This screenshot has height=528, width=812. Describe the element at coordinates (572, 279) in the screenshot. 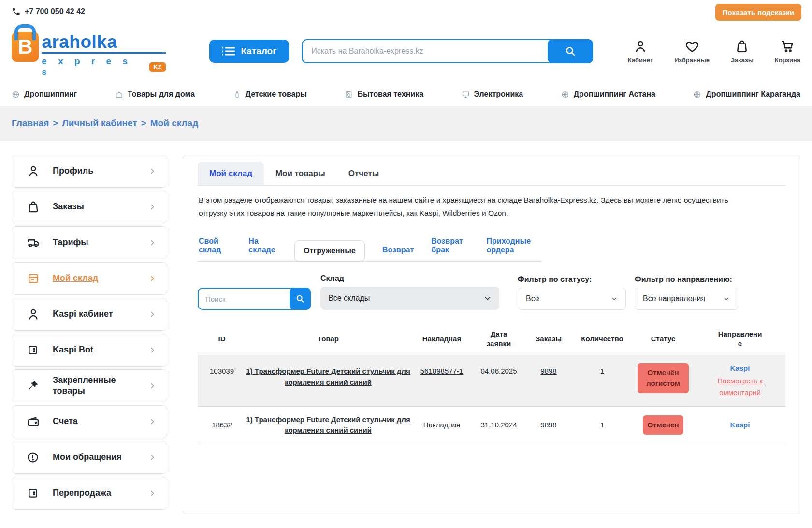

I see `status-filter-label: Фильтр по статусу:` at that location.